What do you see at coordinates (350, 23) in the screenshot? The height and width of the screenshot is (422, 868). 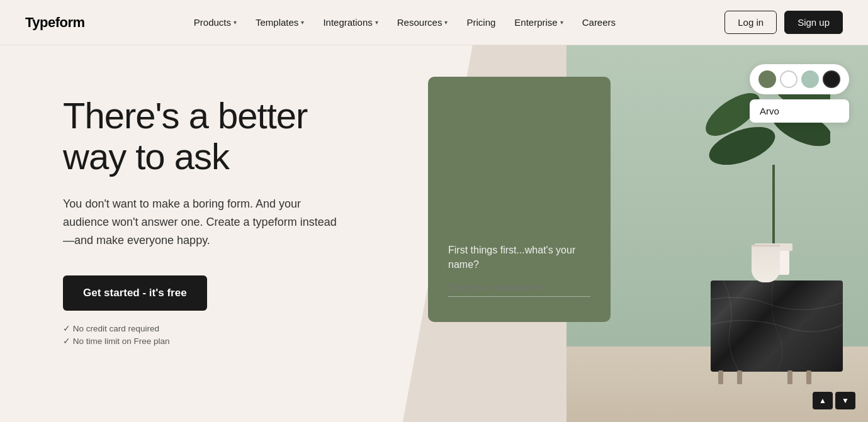 I see `nav-item-integrations: Integrations ▾` at bounding box center [350, 23].